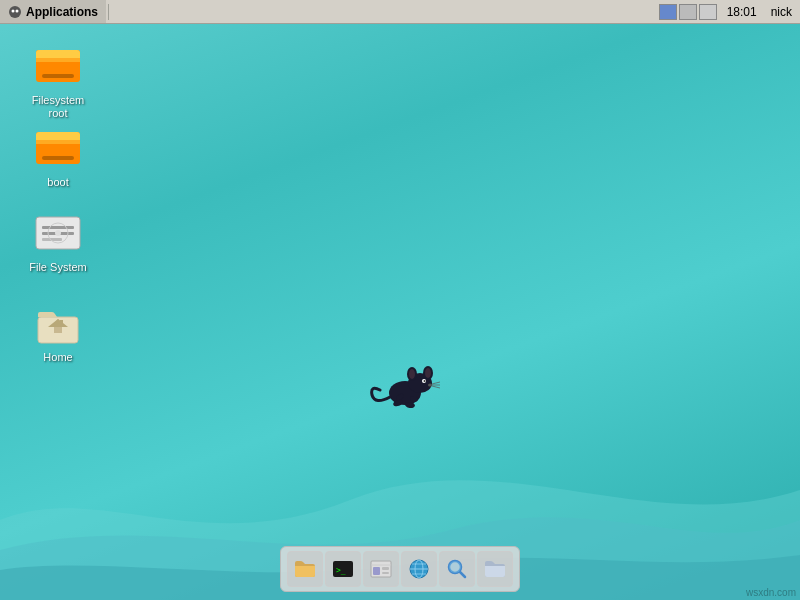 The width and height of the screenshot is (800, 600). Describe the element at coordinates (730, 12) in the screenshot. I see `panel-right: 18:01 nick` at that location.